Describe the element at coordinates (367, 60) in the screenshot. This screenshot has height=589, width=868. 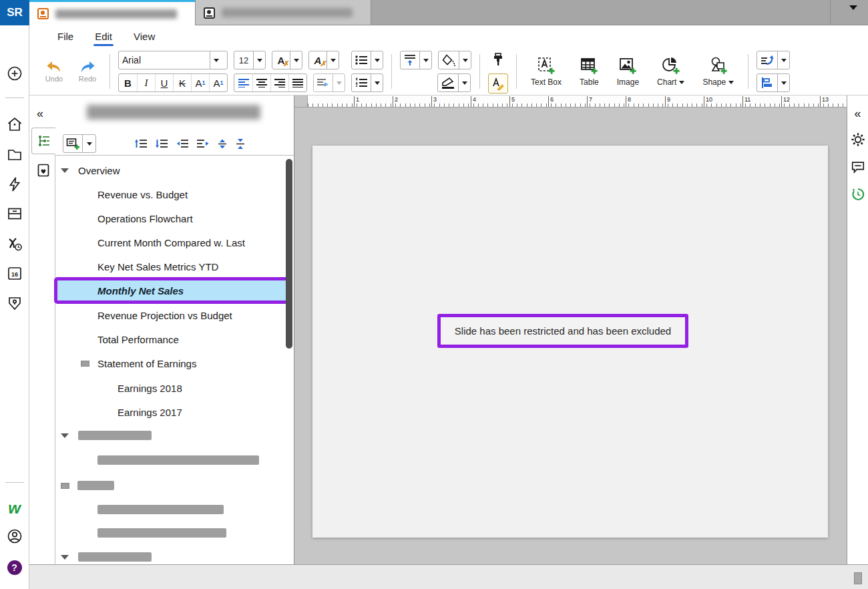
I see `bullet-list-button` at that location.